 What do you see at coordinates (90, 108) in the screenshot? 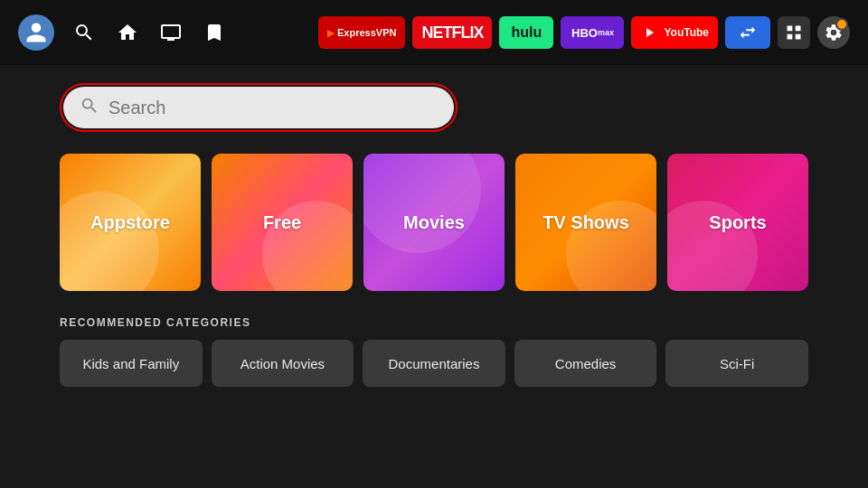
I see `search-icon` at bounding box center [90, 108].